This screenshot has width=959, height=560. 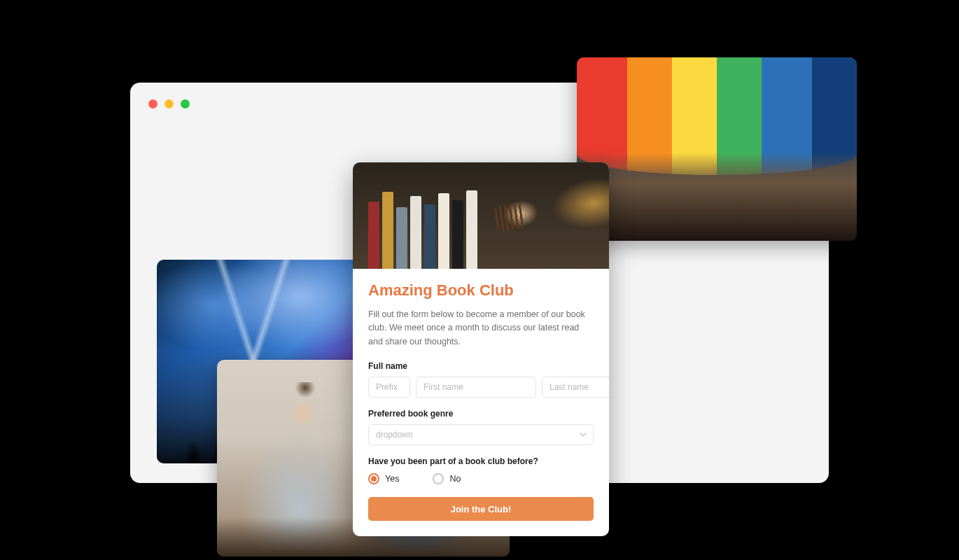 What do you see at coordinates (169, 104) in the screenshot?
I see `window-controls` at bounding box center [169, 104].